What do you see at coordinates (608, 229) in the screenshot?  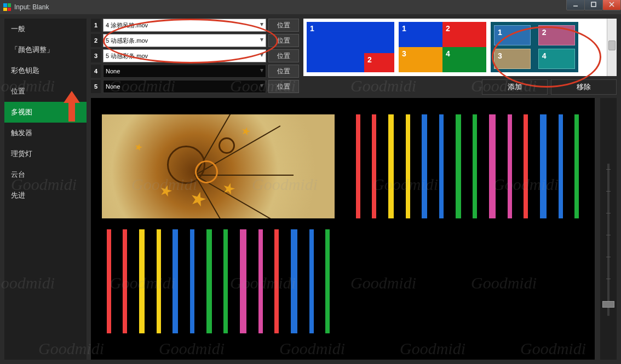 I see `zoom-slider` at bounding box center [608, 229].